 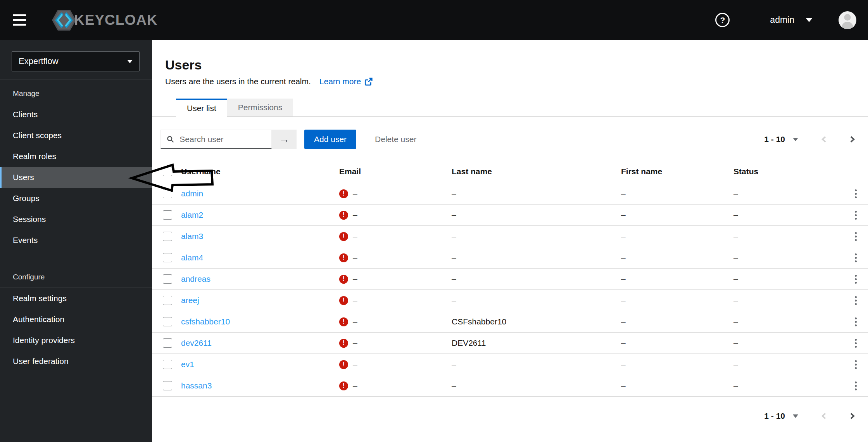 What do you see at coordinates (76, 177) in the screenshot?
I see `sidebar-item: Users` at bounding box center [76, 177].